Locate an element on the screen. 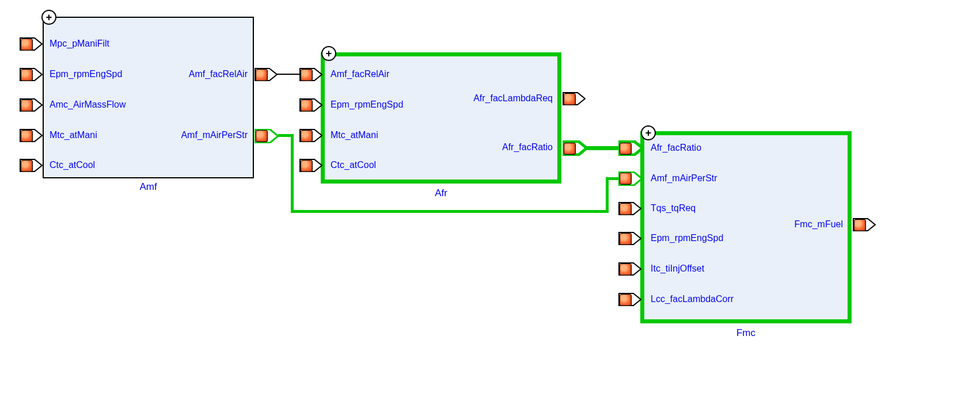 Image resolution: width=980 pixels, height=397 pixels. block-amf-label: Amf is located at coordinates (149, 187).